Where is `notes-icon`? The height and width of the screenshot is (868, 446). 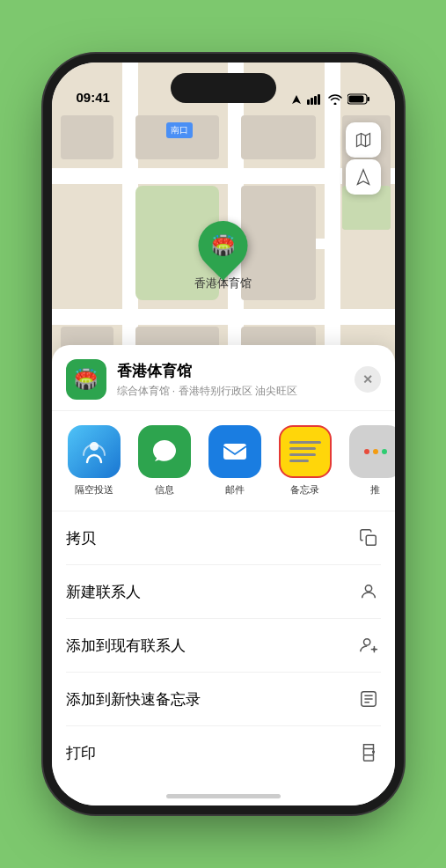 notes-icon is located at coordinates (305, 452).